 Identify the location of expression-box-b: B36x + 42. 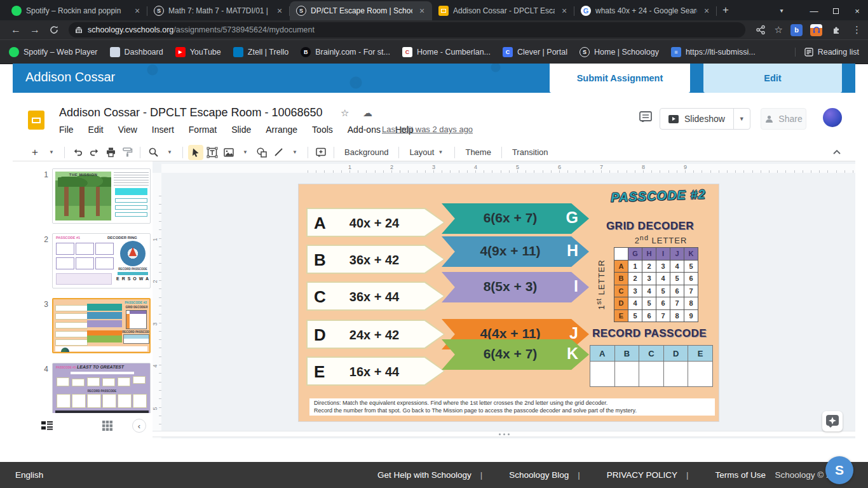
(376, 259).